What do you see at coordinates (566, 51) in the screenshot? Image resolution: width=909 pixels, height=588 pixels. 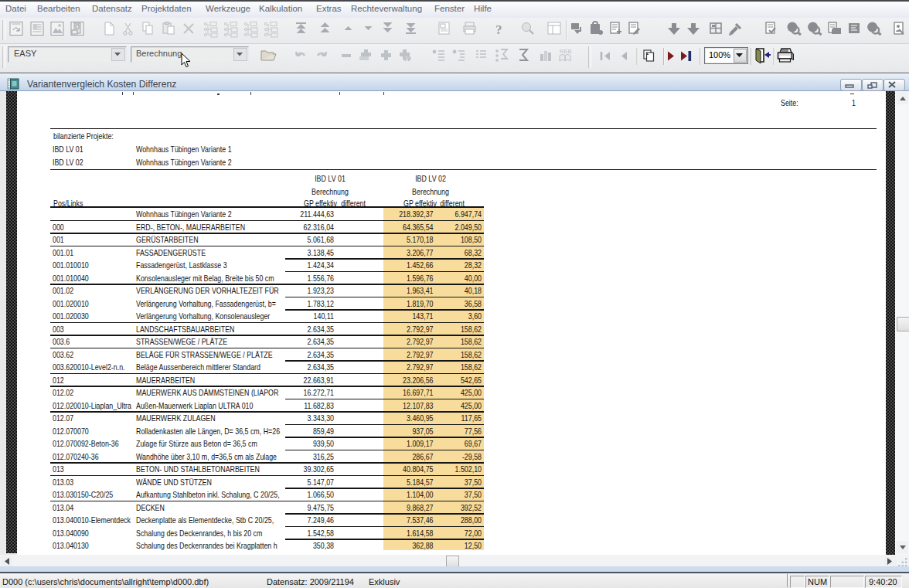 I see `svg-text: REB` at bounding box center [566, 51].